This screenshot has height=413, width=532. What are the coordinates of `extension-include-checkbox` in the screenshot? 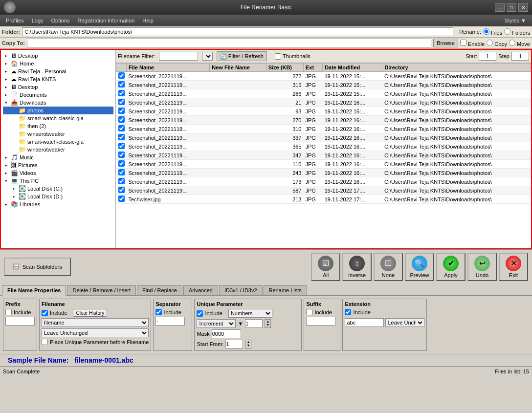 It's located at (348, 312).